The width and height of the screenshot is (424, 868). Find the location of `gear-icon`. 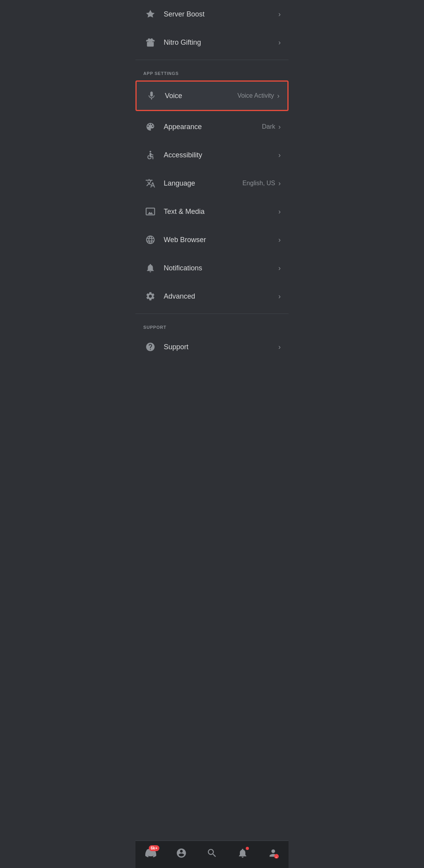

gear-icon is located at coordinates (150, 296).